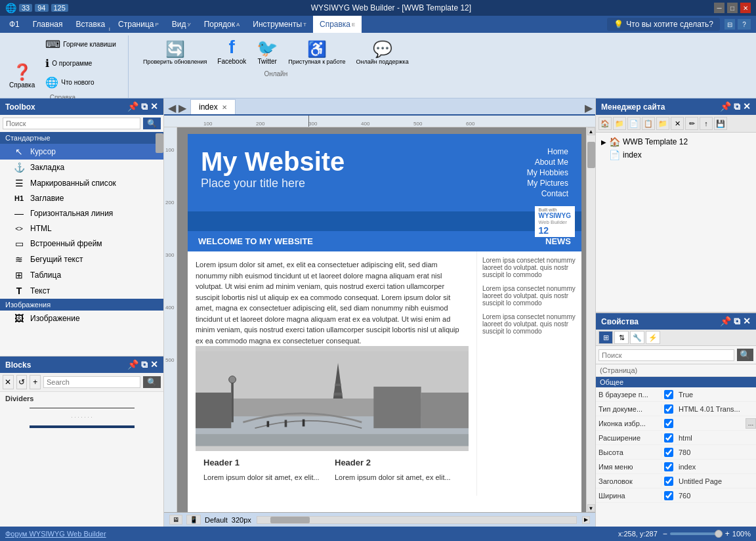  I want to click on btn-accessible: ♿ Приступная к работе, so click(316, 53).